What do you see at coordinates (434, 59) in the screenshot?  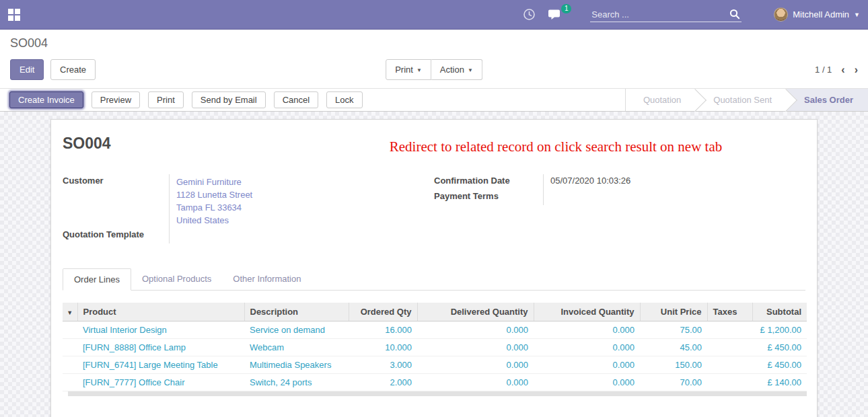 I see `control-panel: SO004 Edit Create Print▼ Action▼ 1 / 1 ‹…` at bounding box center [434, 59].